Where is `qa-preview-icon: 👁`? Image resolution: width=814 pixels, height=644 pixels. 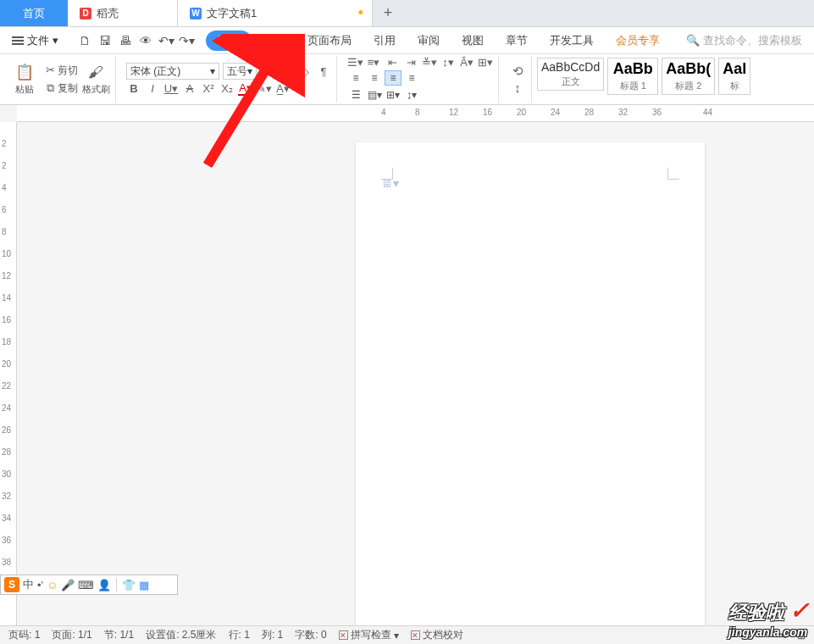 qa-preview-icon: 👁 is located at coordinates (146, 41).